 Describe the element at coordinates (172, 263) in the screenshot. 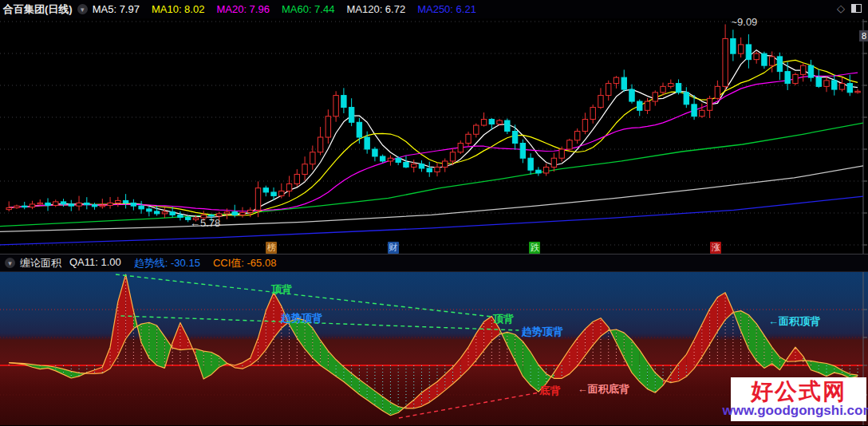

I see `indicator-values: QA11: 1.00趋势线: -30.15CCI值: -65.08` at that location.